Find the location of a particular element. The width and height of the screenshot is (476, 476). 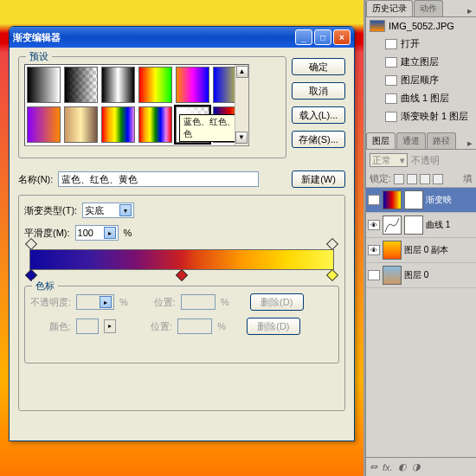

titlebar: 渐变编辑器 _ □ × is located at coordinates (182, 37).